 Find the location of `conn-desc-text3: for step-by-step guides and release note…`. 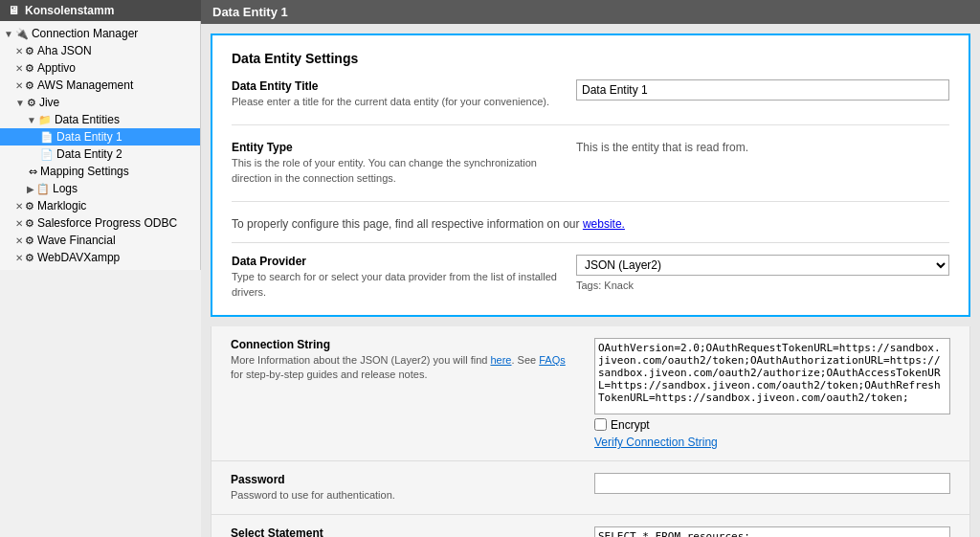

conn-desc-text3: for step-by-step guides and release note… is located at coordinates (329, 374).